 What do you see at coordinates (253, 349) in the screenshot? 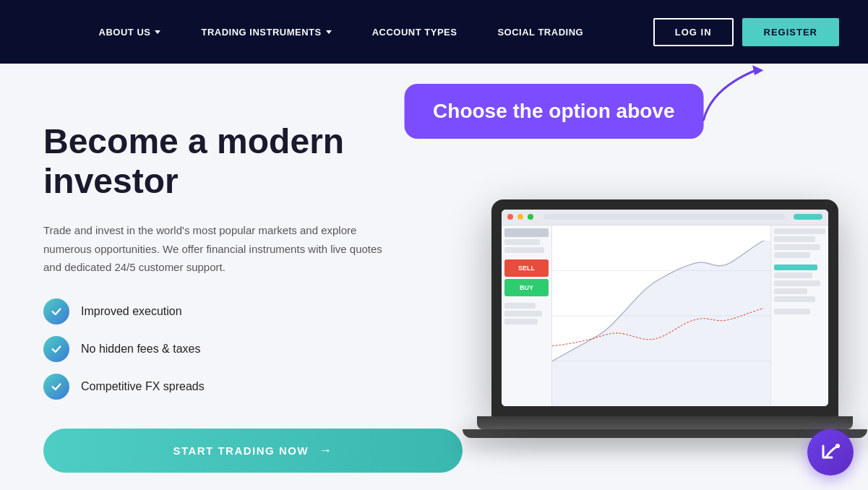
I see `features-list: Improved execution No hidden fees & taxe…` at bounding box center [253, 349].